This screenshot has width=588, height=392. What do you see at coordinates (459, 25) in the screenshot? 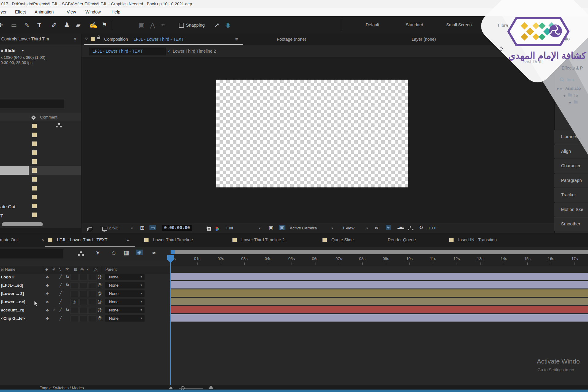
I see `workspace-small-screen: Small Screen` at bounding box center [459, 25].